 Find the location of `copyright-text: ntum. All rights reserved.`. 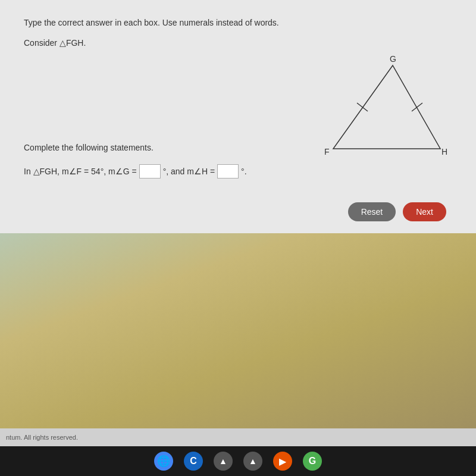

copyright-text: ntum. All rights reserved. is located at coordinates (42, 437).